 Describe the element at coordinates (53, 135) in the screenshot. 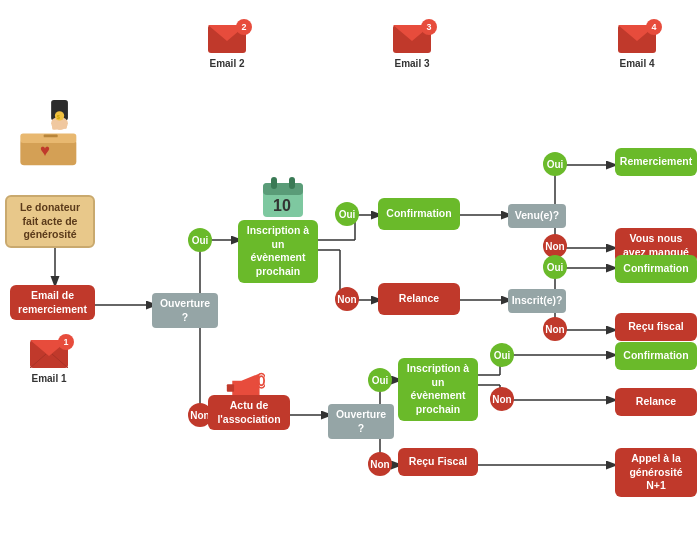

I see `donation-box-svg: $ ♥` at that location.